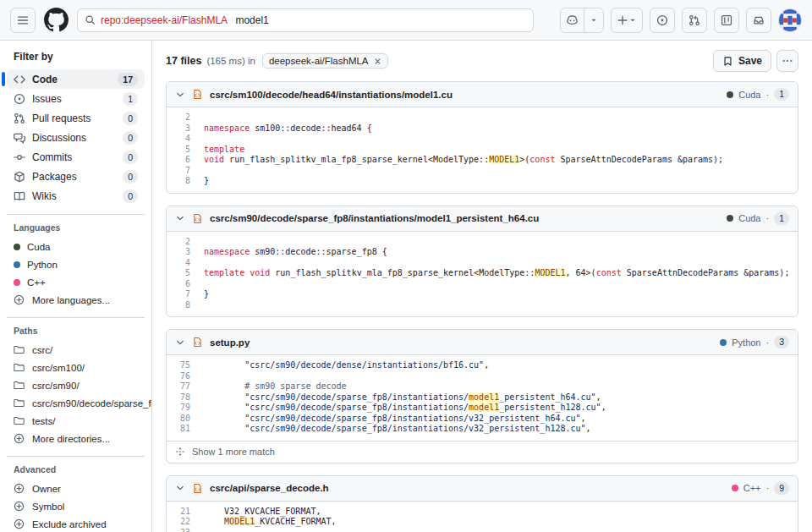  What do you see at coordinates (76, 176) in the screenshot?
I see `sidebar-item-packages: Packages 0` at bounding box center [76, 176].